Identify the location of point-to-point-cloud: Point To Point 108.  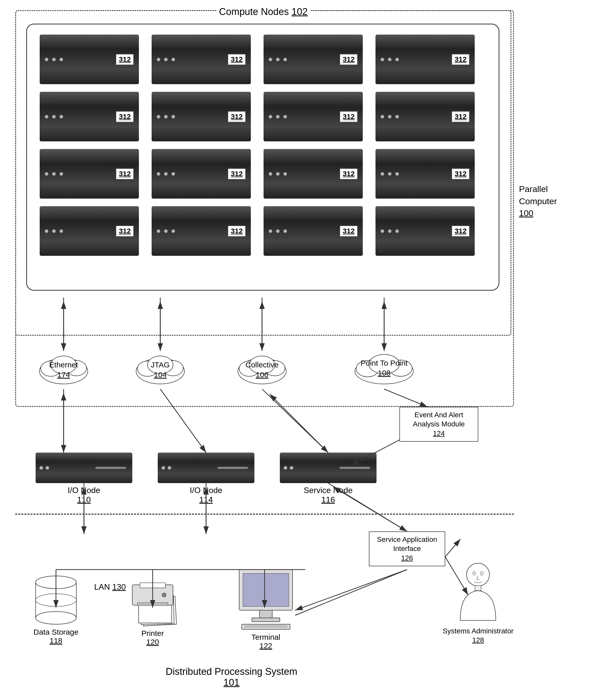
(384, 369).